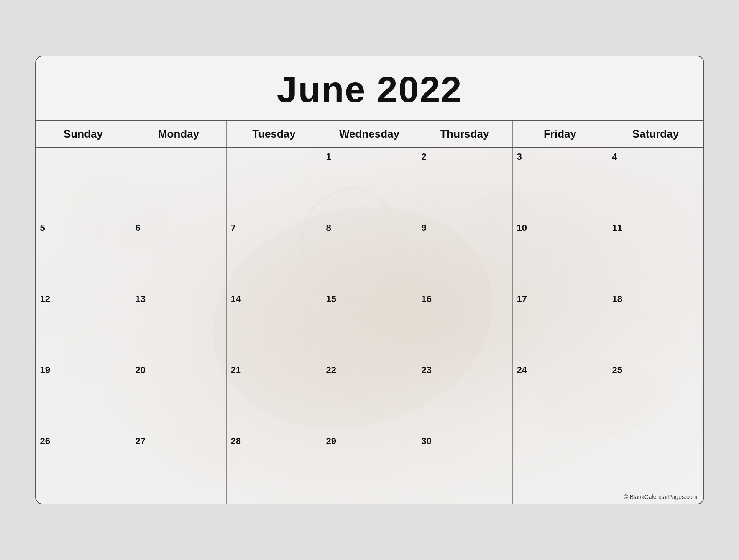 Image resolution: width=739 pixels, height=560 pixels. What do you see at coordinates (560, 326) in the screenshot?
I see `calendar-cell: 17` at bounding box center [560, 326].